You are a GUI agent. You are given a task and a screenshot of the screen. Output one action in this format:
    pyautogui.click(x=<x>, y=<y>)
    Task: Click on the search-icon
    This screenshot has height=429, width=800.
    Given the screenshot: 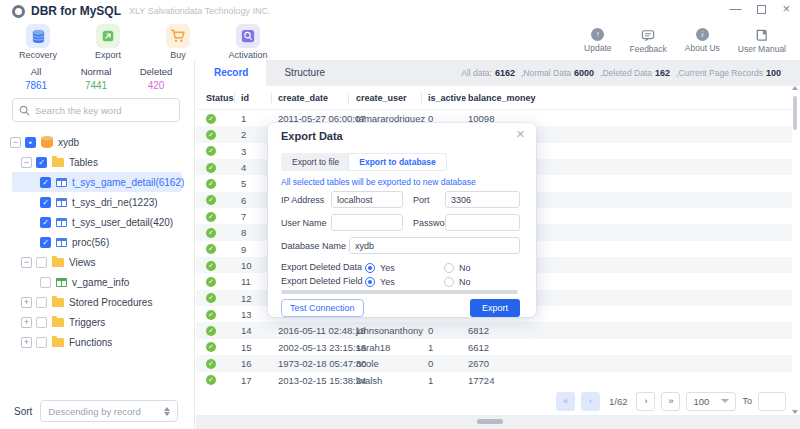 What is the action you would take?
    pyautogui.click(x=24, y=110)
    